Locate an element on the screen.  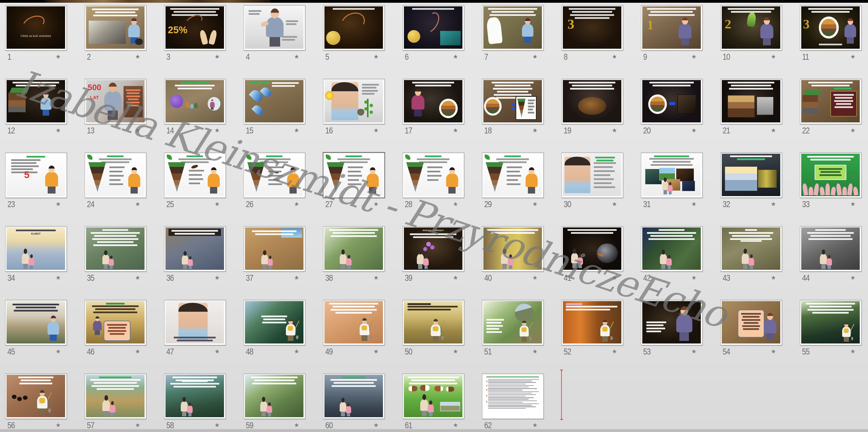
slide-thumbnail: 1 is located at coordinates (672, 28).